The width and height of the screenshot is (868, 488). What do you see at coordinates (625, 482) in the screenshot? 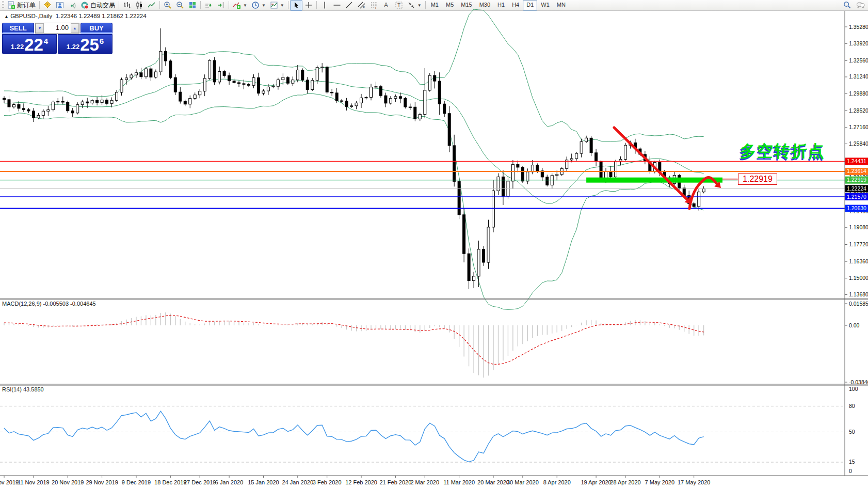
I see `date-label: 28 Apr 2020` at bounding box center [625, 482].